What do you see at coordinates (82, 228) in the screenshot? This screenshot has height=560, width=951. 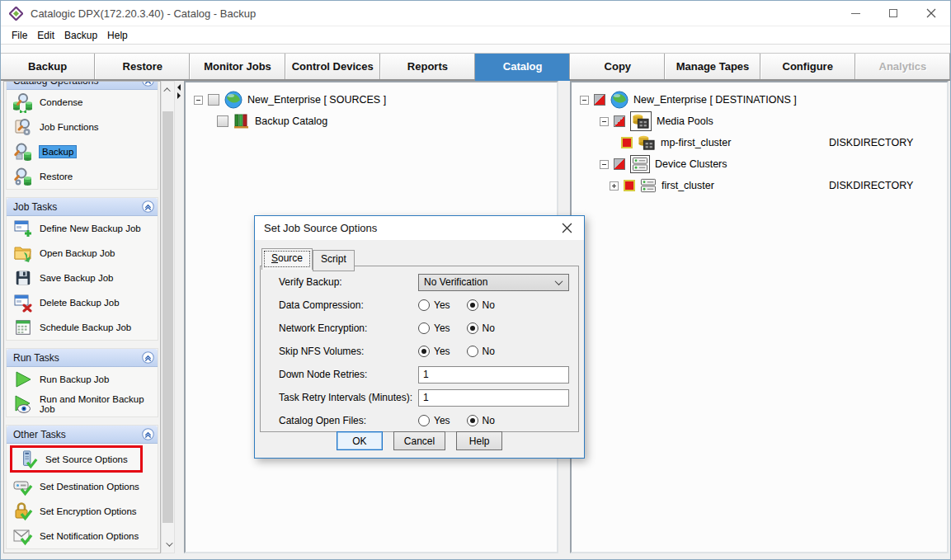 I see `sidebar-item-define-new-backup-job: Define New Backup Job` at bounding box center [82, 228].